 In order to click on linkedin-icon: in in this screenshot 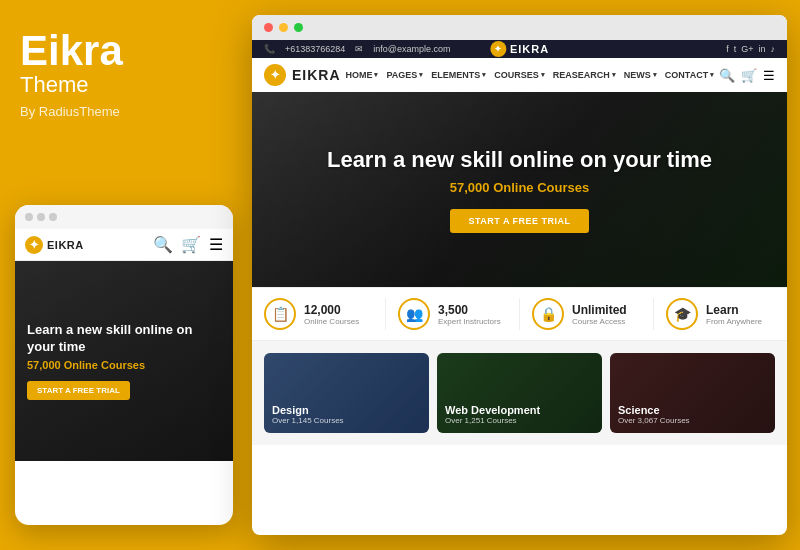, I will do `click(762, 49)`.